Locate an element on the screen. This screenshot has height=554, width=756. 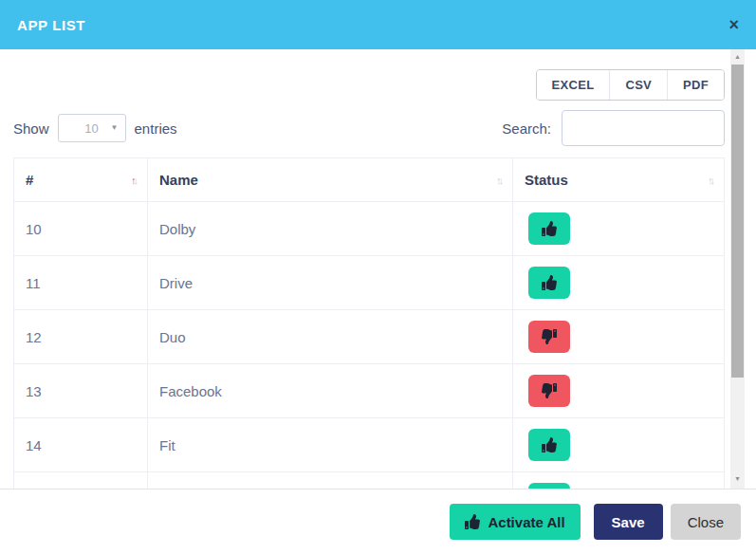
table-row: 13 Facebook is located at coordinates (370, 391).